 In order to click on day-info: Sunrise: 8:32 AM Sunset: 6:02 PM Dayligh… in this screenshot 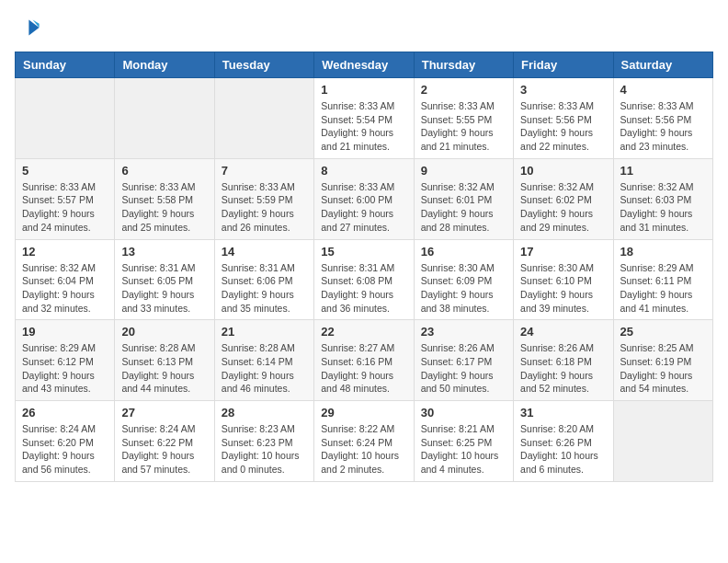, I will do `click(563, 208)`.